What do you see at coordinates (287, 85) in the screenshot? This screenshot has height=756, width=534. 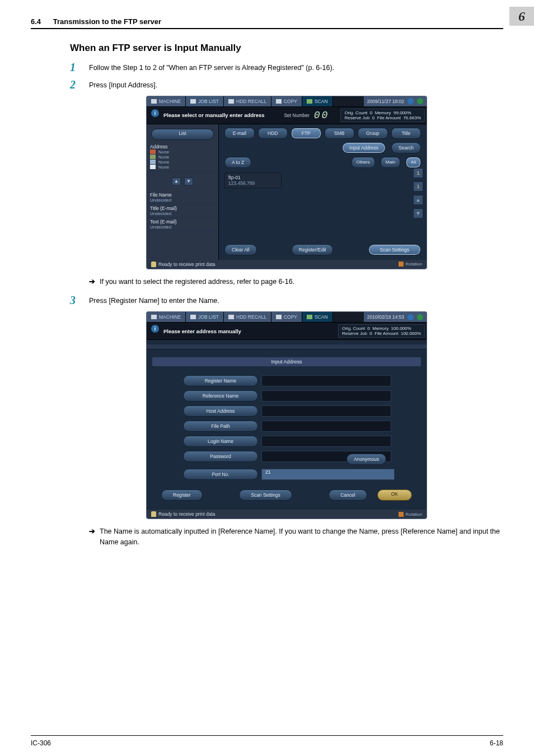 I see `step-2: 2 Press [Input Address].` at bounding box center [287, 85].